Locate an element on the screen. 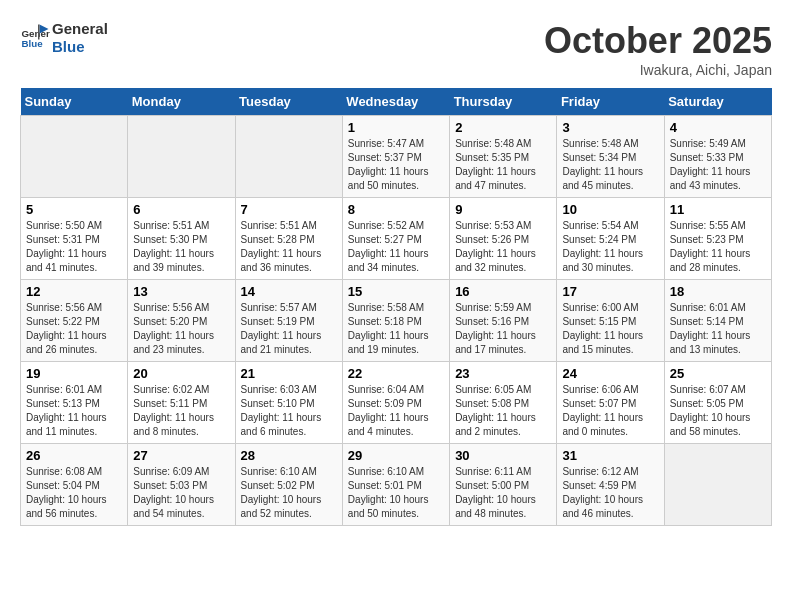 This screenshot has width=792, height=612. day-info: Sunrise: 6:01 AM Sunset: 5:14 PM Dayligh… is located at coordinates (718, 329).